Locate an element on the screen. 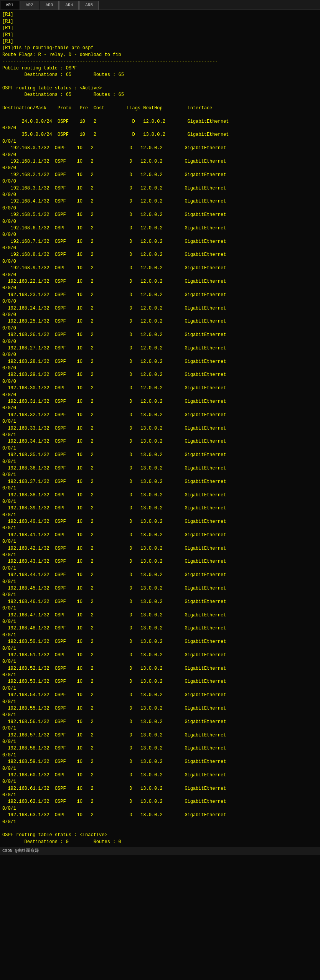 The height and width of the screenshot is (980, 320). tab-ar4: AR4 is located at coordinates (69, 5).